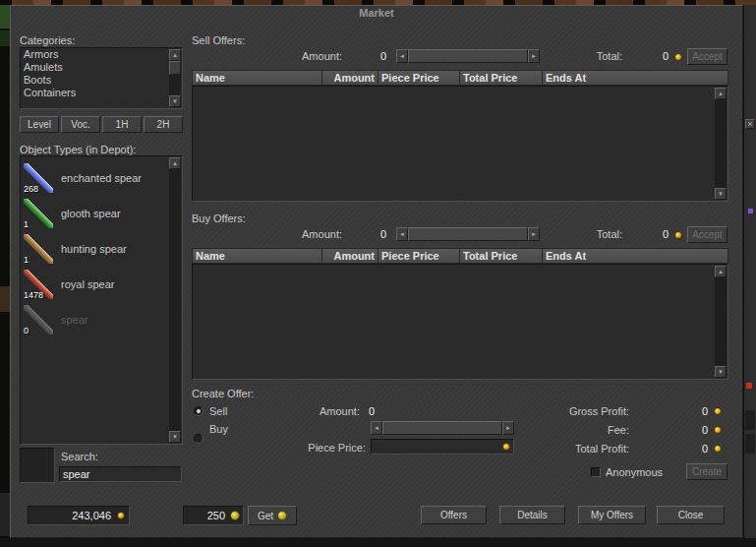 Image resolution: width=756 pixels, height=547 pixels. What do you see at coordinates (218, 218) in the screenshot?
I see `buy-offers-label: Buy Offers:` at bounding box center [218, 218].